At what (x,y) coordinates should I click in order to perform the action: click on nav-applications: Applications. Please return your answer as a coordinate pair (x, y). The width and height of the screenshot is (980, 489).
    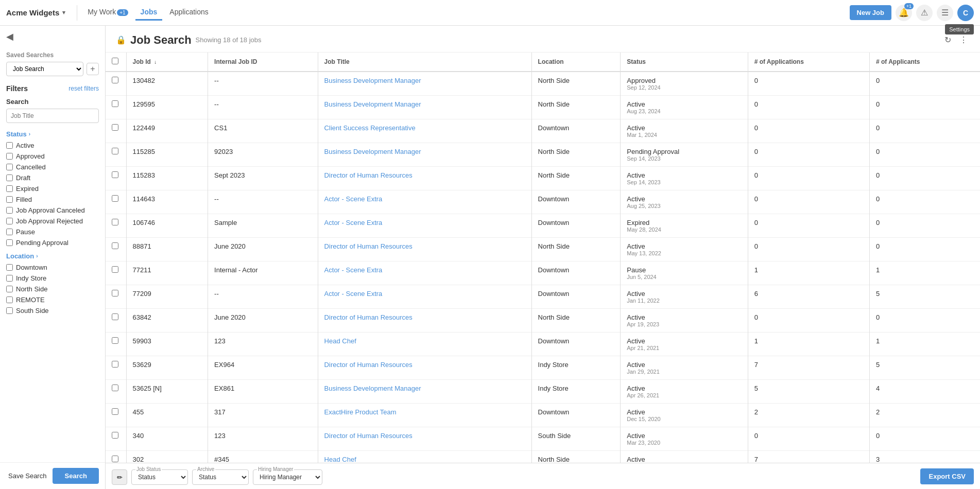
    Looking at the image, I should click on (189, 12).